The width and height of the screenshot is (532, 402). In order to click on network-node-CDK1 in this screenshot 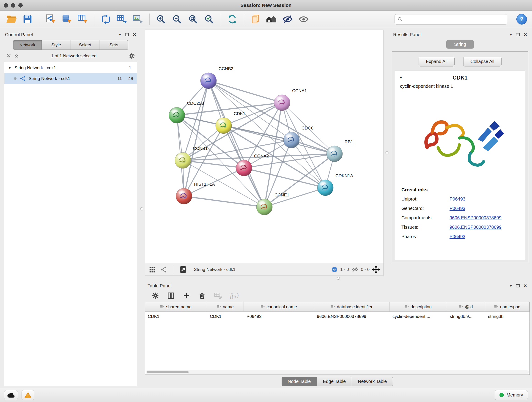, I will do `click(224, 126)`.